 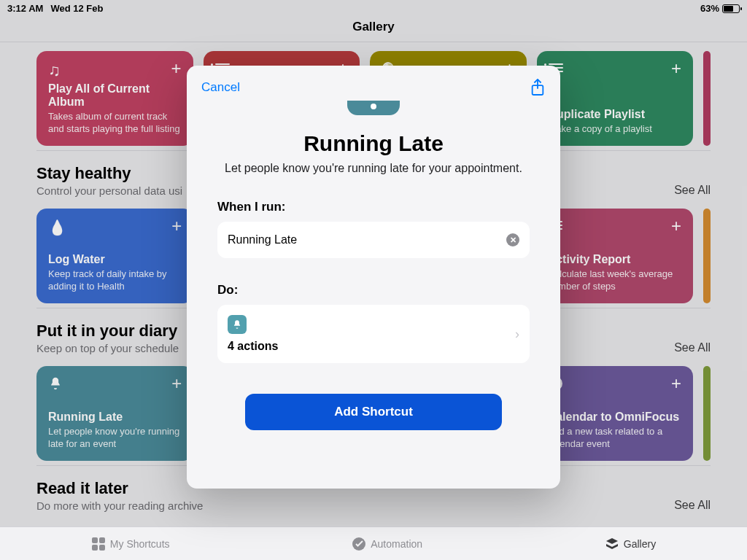 What do you see at coordinates (616, 129) in the screenshot?
I see `card-desc: Make a copy of a playlist` at bounding box center [616, 129].